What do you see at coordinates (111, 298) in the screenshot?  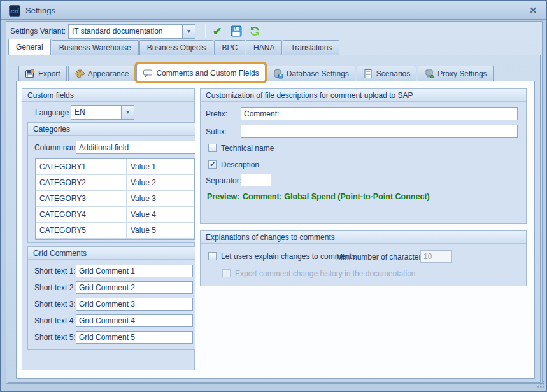 I see `grid-comments-group: Grid Comments Short text 1: Short text 2…` at bounding box center [111, 298].